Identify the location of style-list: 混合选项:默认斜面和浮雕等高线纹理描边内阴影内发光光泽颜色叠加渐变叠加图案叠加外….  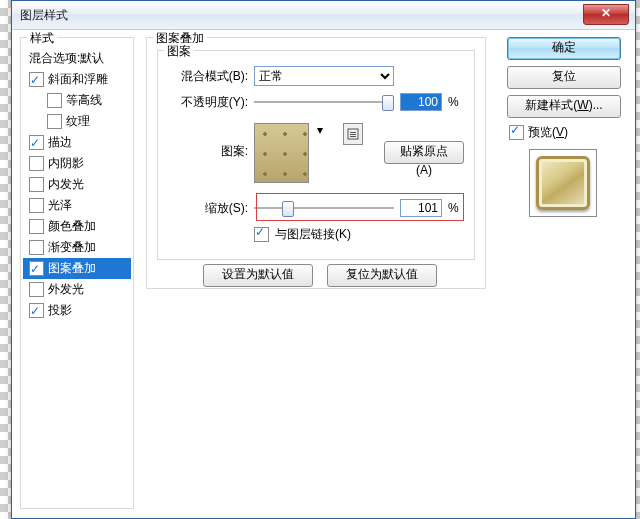
(77, 277).